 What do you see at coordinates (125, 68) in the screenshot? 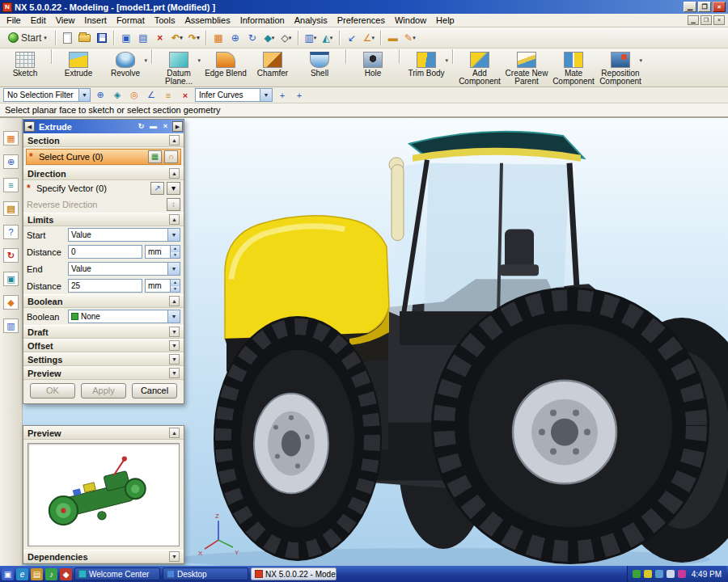
I see `revolve-button: Revolve ▾` at bounding box center [125, 68].